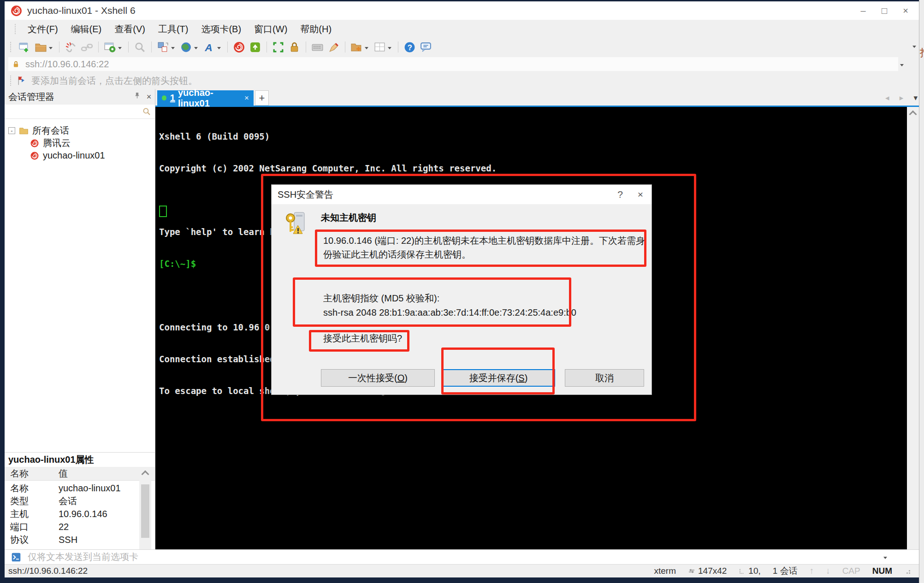 The image size is (924, 583). I want to click on tab-next-icon: ▸, so click(902, 98).